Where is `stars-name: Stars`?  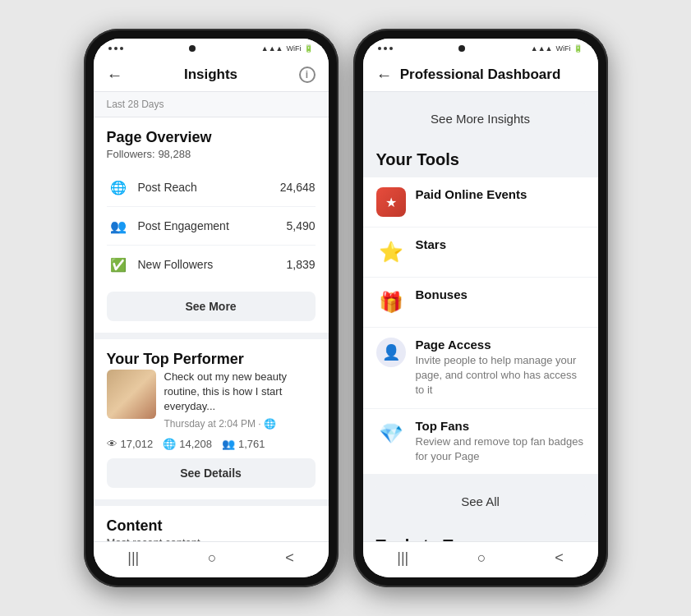
stars-name: Stars is located at coordinates (500, 245).